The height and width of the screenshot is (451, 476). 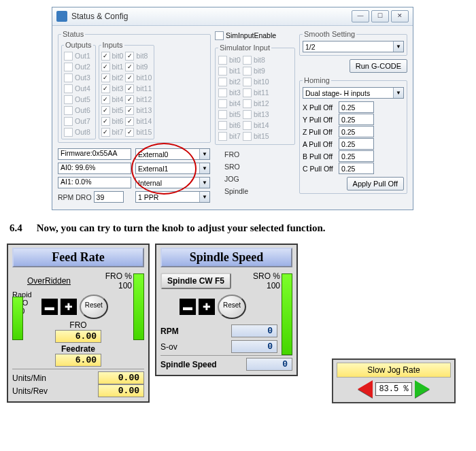 I want to click on sov-value: 0, so click(x=254, y=347).